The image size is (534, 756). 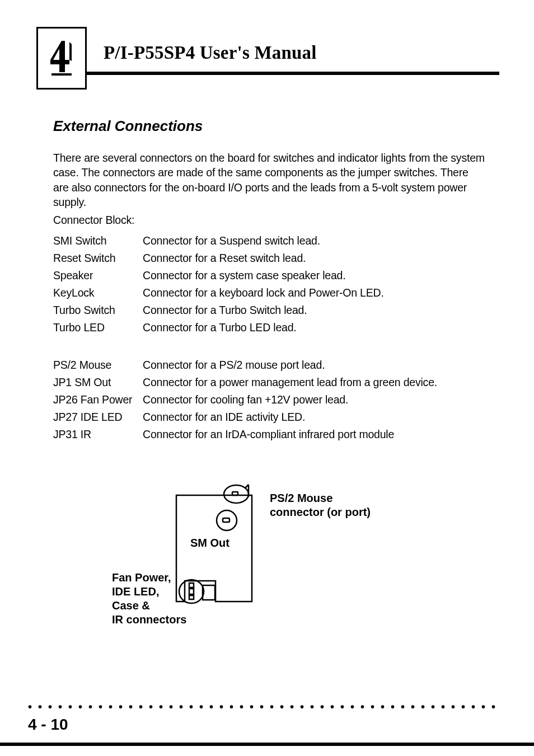 I want to click on diagram-label-text: IDE LED,, so click(x=135, y=591).